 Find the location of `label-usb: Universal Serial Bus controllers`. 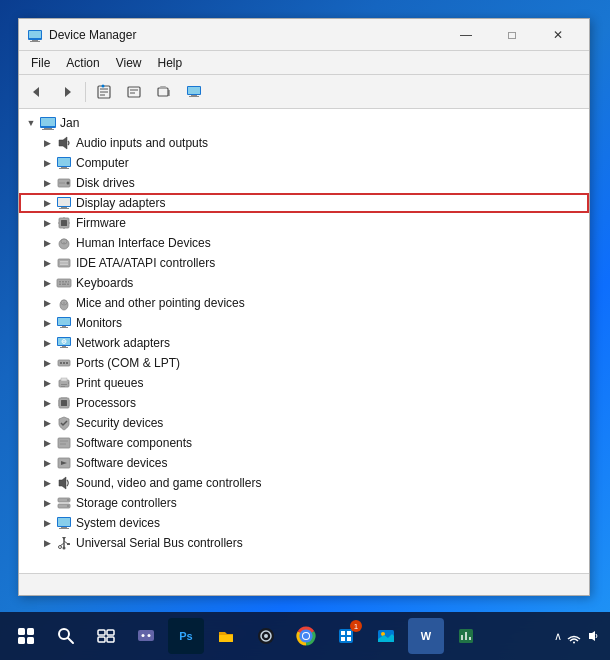

label-usb: Universal Serial Bus controllers is located at coordinates (160, 543).